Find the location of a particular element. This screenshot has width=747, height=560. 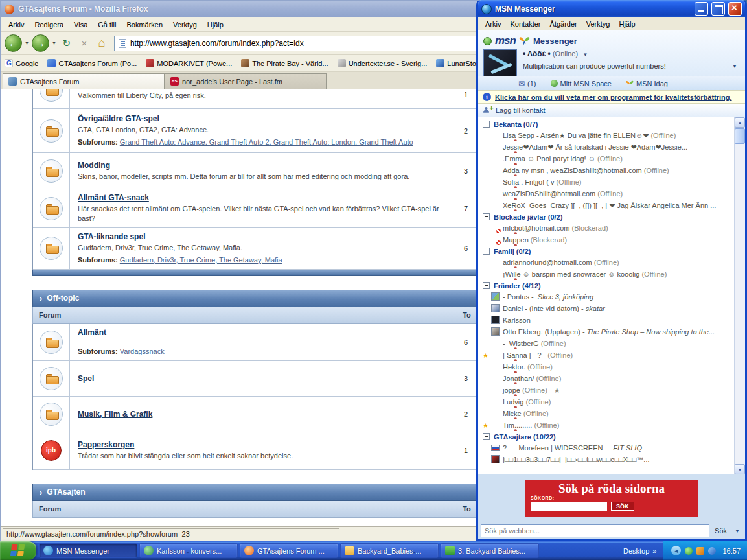

scroll-thumb is located at coordinates (740, 136).